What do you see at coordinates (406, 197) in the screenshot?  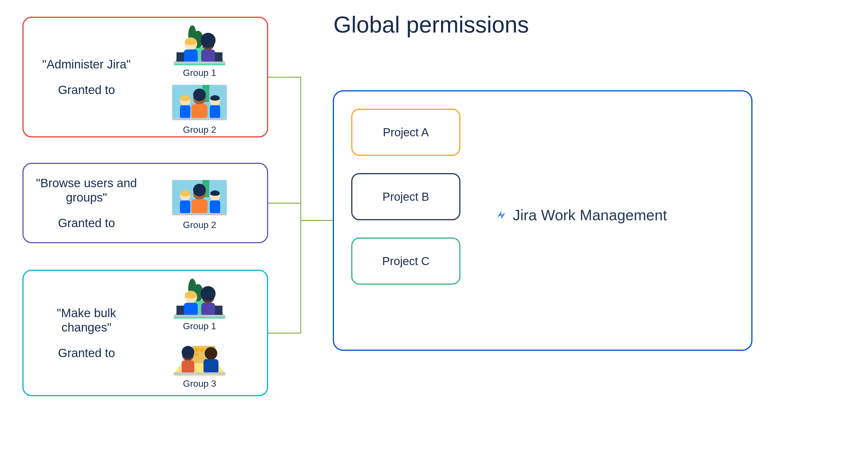 I see `project-label: Project B` at bounding box center [406, 197].